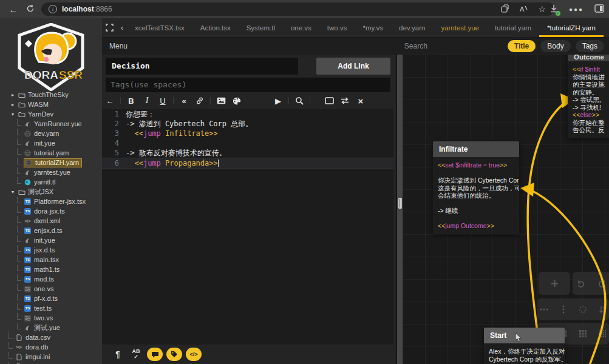 This screenshot has height=364, width=609. I want to click on tag-icon, so click(174, 354).